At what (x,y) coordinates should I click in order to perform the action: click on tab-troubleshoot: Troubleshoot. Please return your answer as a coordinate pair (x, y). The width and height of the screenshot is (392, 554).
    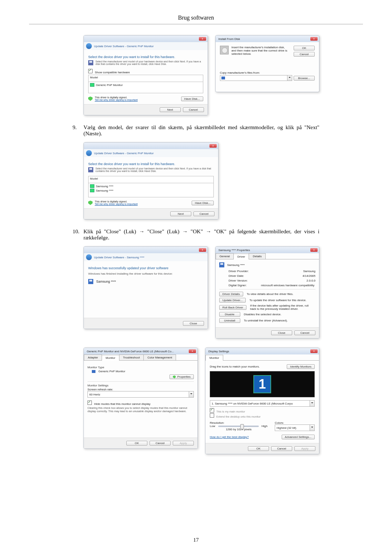
    Looking at the image, I should click on (131, 357).